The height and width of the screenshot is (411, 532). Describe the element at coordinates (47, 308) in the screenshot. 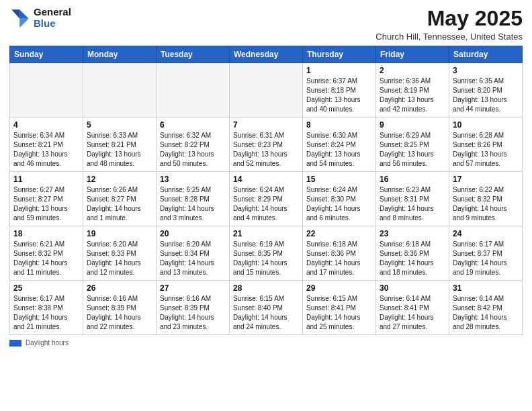

I see `calendar-cell: 25Sunrise: 6:17 AMSunset: 8:38 PMDayligh…` at that location.